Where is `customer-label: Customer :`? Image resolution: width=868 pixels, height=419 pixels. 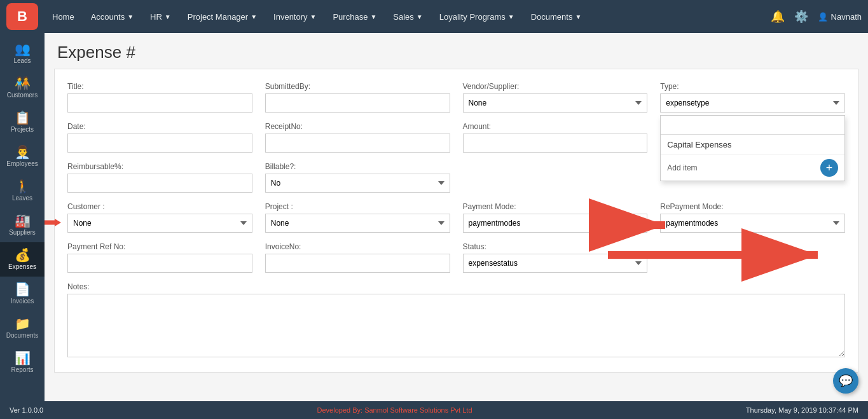 customer-label: Customer : is located at coordinates (160, 207).